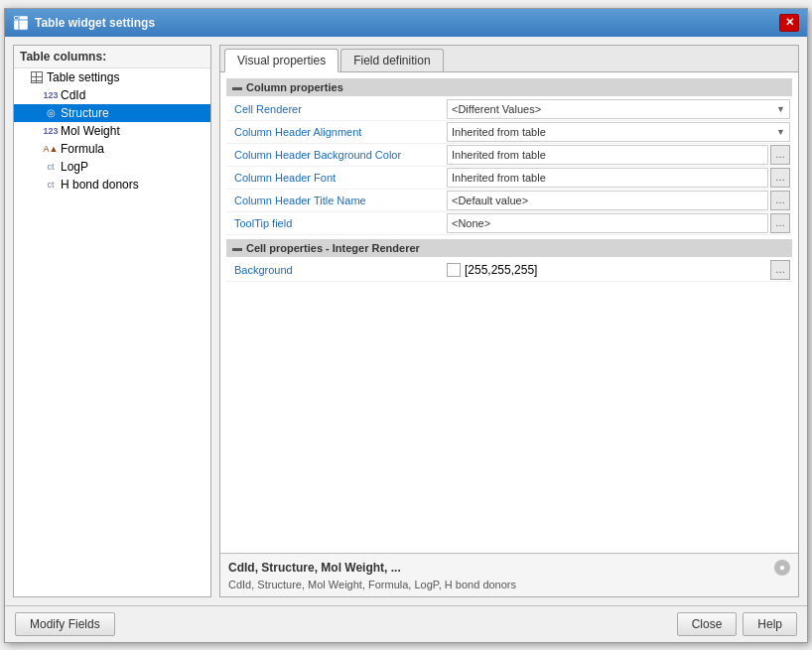 This screenshot has width=812, height=650. I want to click on tree-item-label: LogP, so click(74, 167).